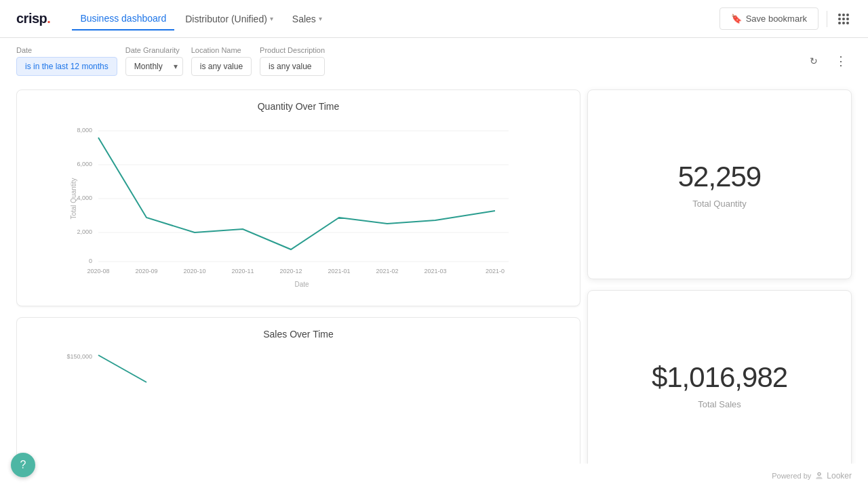  Describe the element at coordinates (307, 19) in the screenshot. I see `nav-item-sales: Sales ▾` at that location.